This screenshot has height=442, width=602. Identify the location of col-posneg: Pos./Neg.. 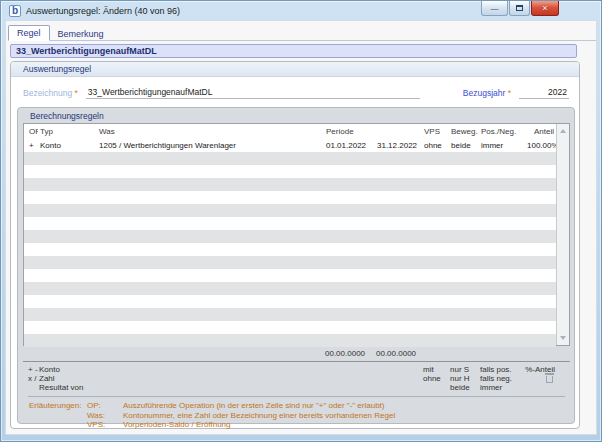
(502, 132).